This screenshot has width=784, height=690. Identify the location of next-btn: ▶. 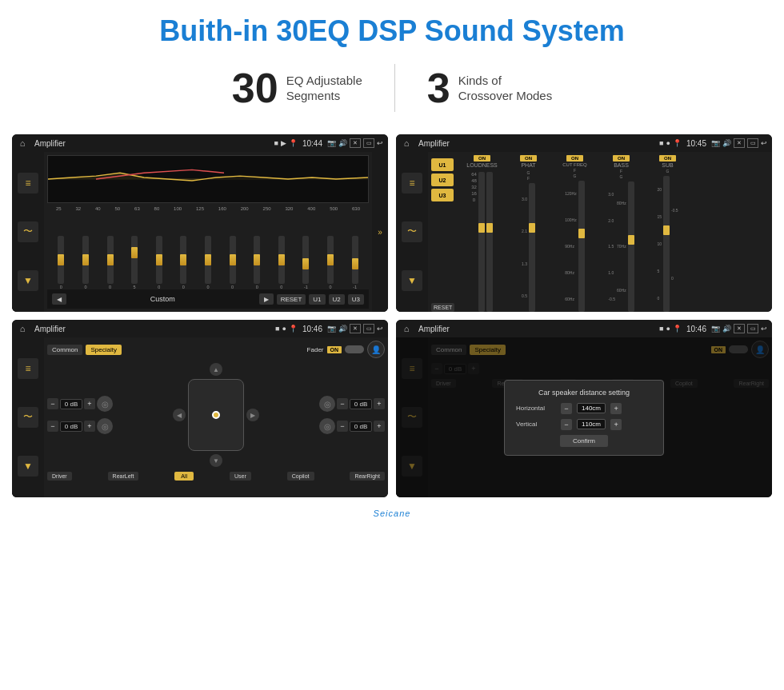
(266, 299).